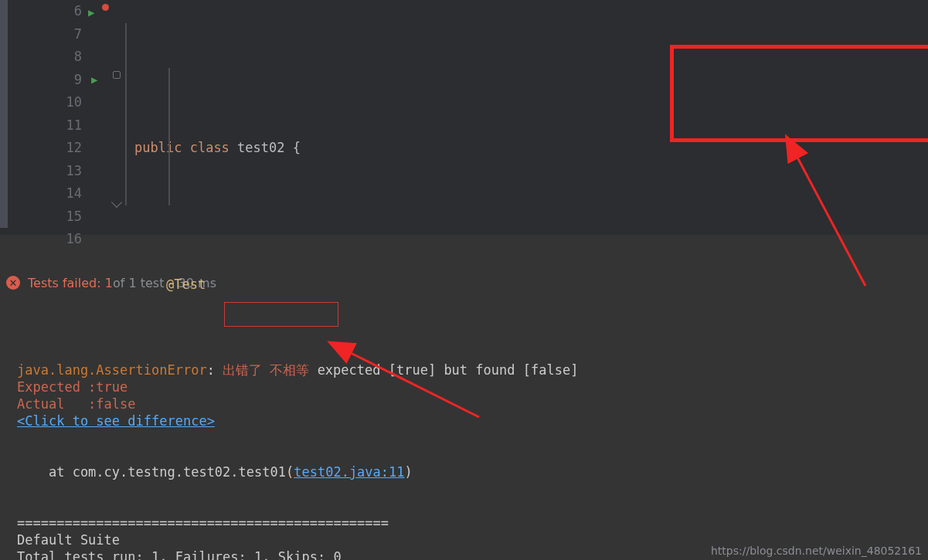 Image resolution: width=928 pixels, height=560 pixels. Describe the element at coordinates (527, 285) in the screenshot. I see `code-line: @Test` at that location.